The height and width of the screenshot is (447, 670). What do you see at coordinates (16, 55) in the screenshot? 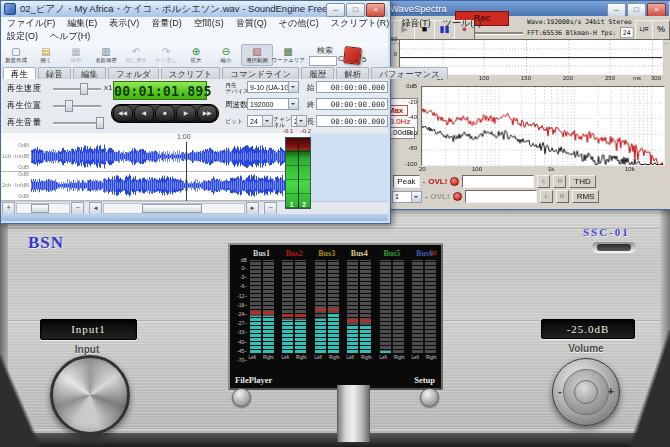
I see `toolbar-button-新規作成: ▢新規作成` at bounding box center [16, 55].